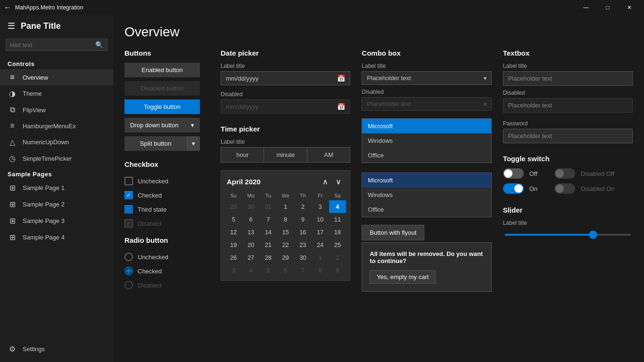 The image size is (644, 362). What do you see at coordinates (608, 8) in the screenshot?
I see `maximize-button: □` at bounding box center [608, 8].